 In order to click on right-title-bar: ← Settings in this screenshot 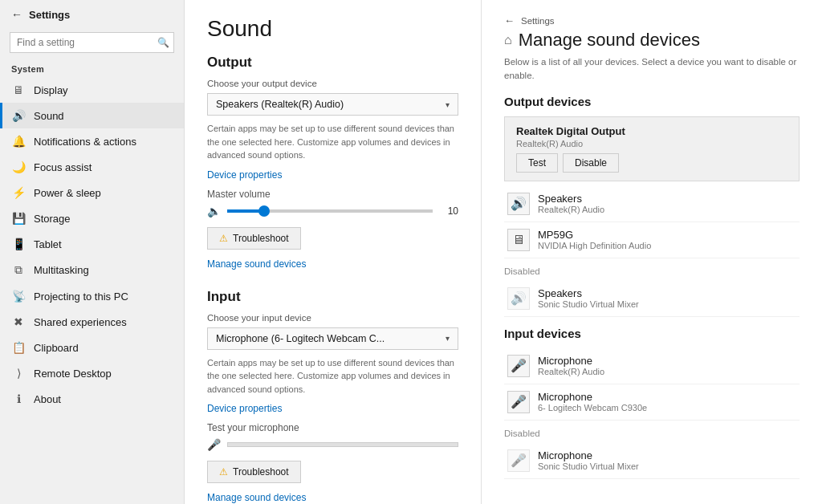, I will do `click(652, 21)`.